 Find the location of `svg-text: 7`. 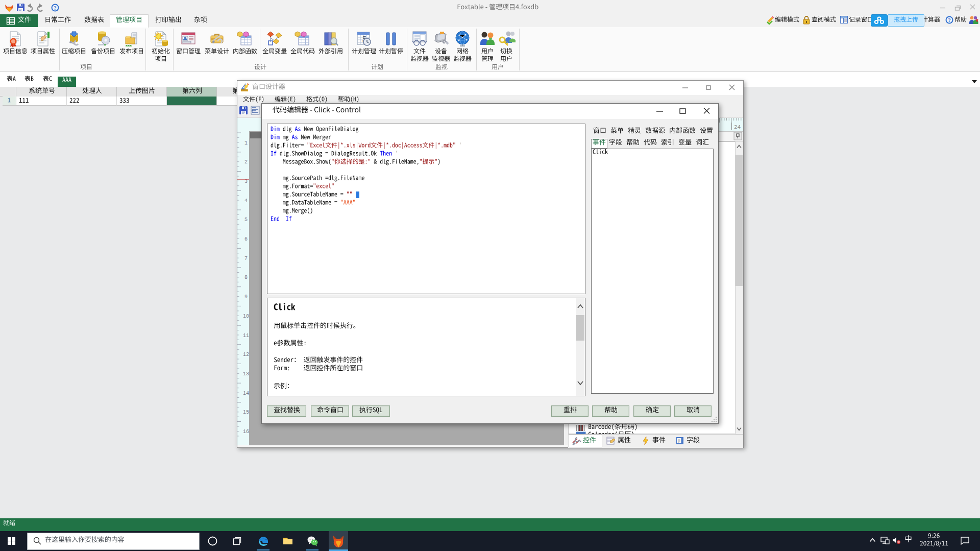

svg-text: 7 is located at coordinates (246, 258).